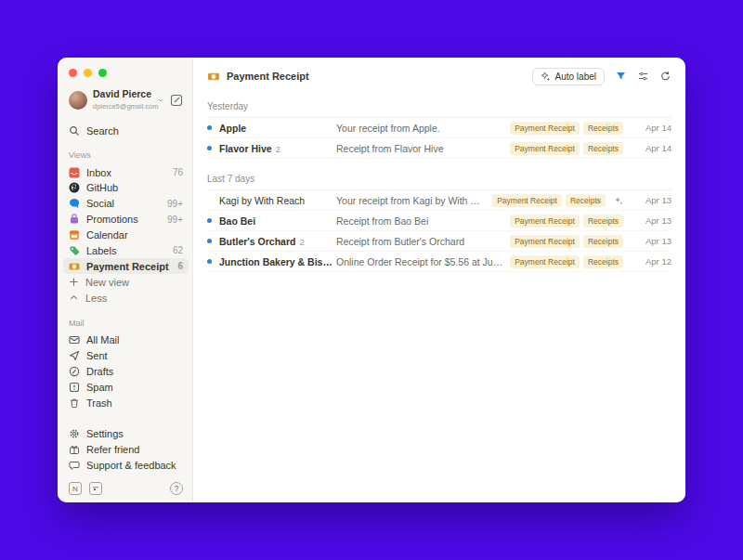  Describe the element at coordinates (126, 371) in the screenshot. I see `sidebar-item-drafts: Drafts` at that location.